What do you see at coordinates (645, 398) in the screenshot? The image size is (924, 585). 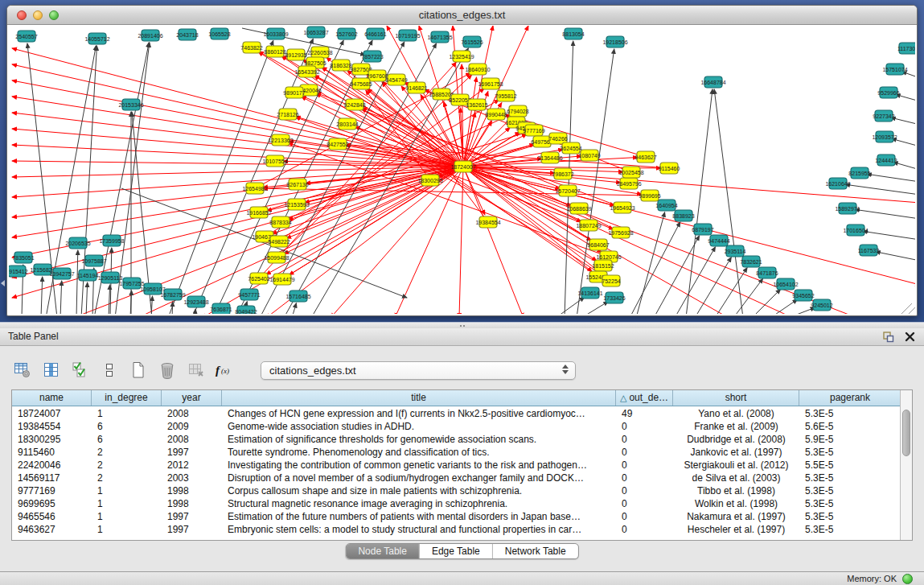 I see `column-header-out_de: △out_de…` at bounding box center [645, 398].